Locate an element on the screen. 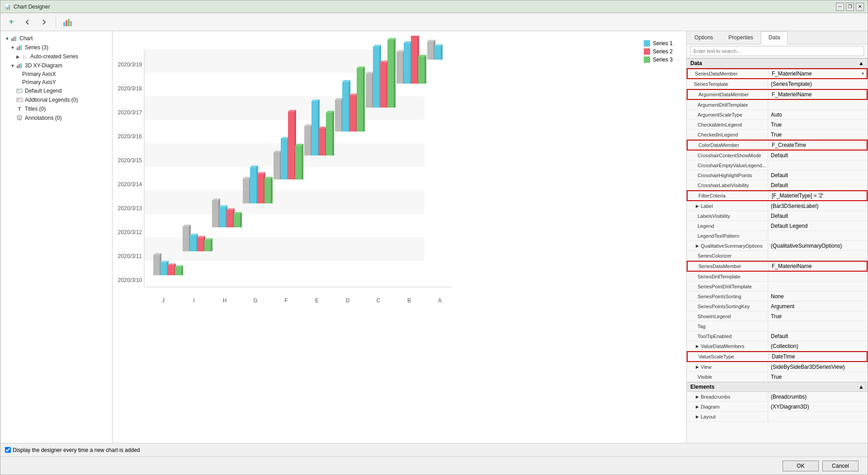 This screenshot has width=868, height=475. designer-checkbox is located at coordinates (8, 450).